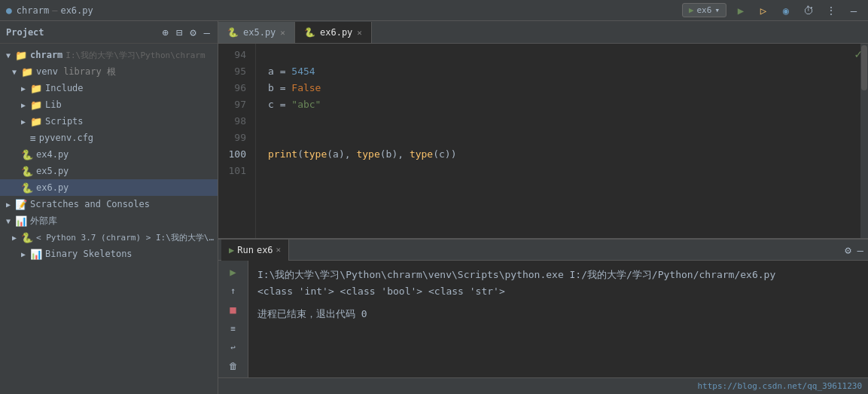 This screenshot has height=394, width=868. Describe the element at coordinates (233, 328) in the screenshot. I see `panel-scroll-btn: ≡` at that location.